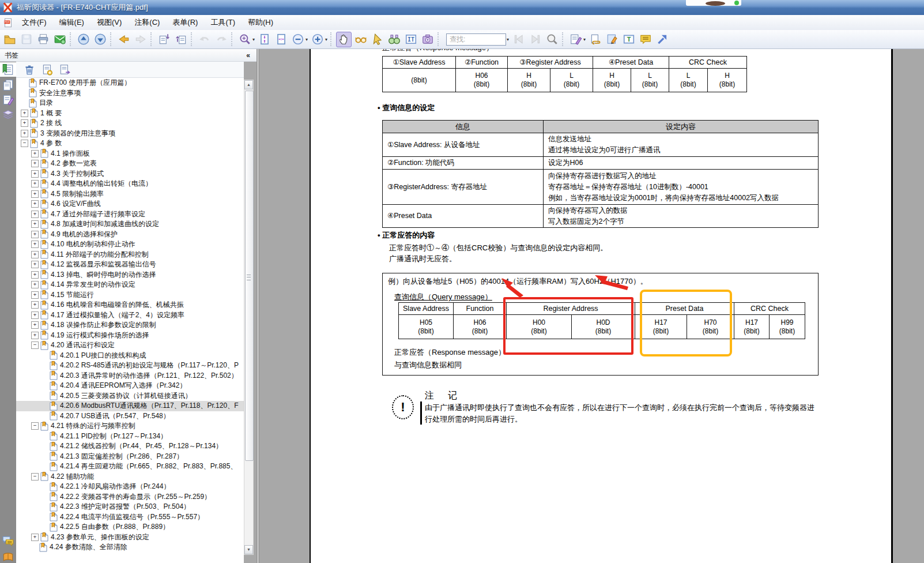 The image size is (924, 563). What do you see at coordinates (508, 39) in the screenshot?
I see `find-dropdown-icon: ▾` at bounding box center [508, 39].